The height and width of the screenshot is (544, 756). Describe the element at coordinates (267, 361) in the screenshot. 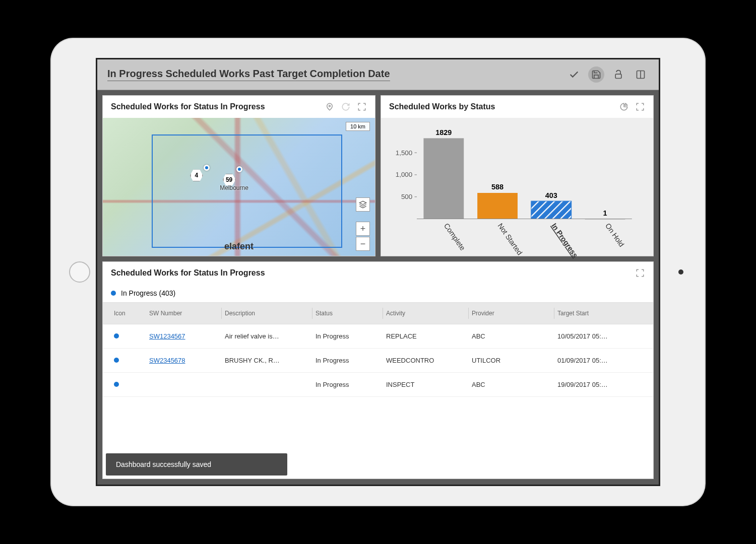

I see `cell-desc: BRUSHY CK., R…` at that location.